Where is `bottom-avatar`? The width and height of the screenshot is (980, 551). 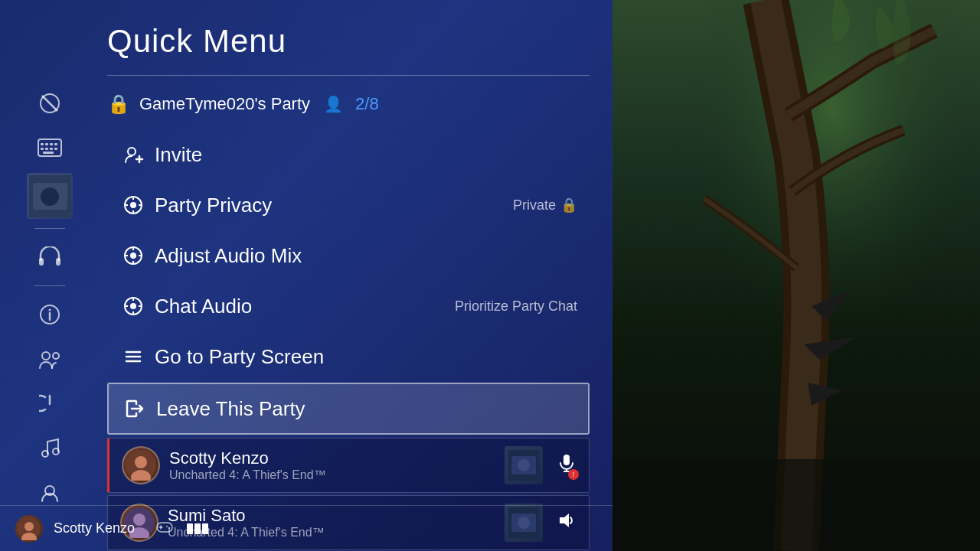 bottom-avatar is located at coordinates (29, 529).